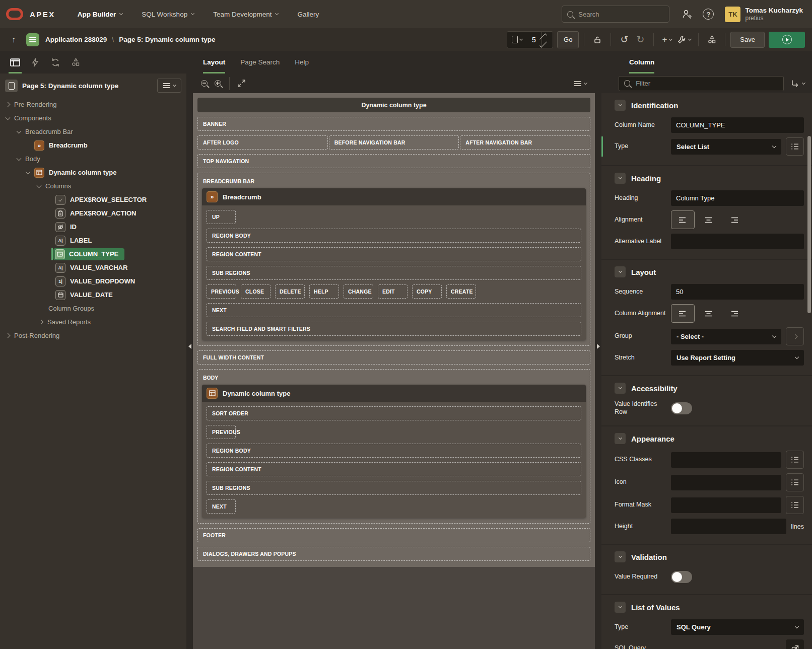 Image resolution: width=812 pixels, height=649 pixels. What do you see at coordinates (189, 350) in the screenshot?
I see `left-splitter` at bounding box center [189, 350].